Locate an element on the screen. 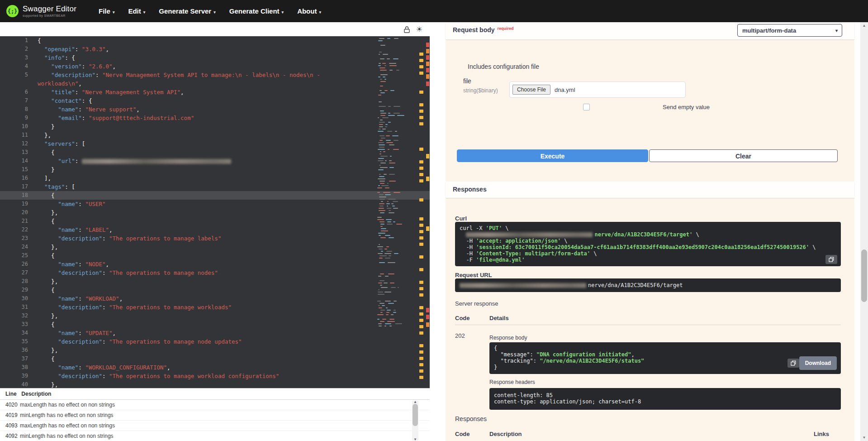 The height and width of the screenshot is (441, 868). code-line: 18 { is located at coordinates (215, 196).